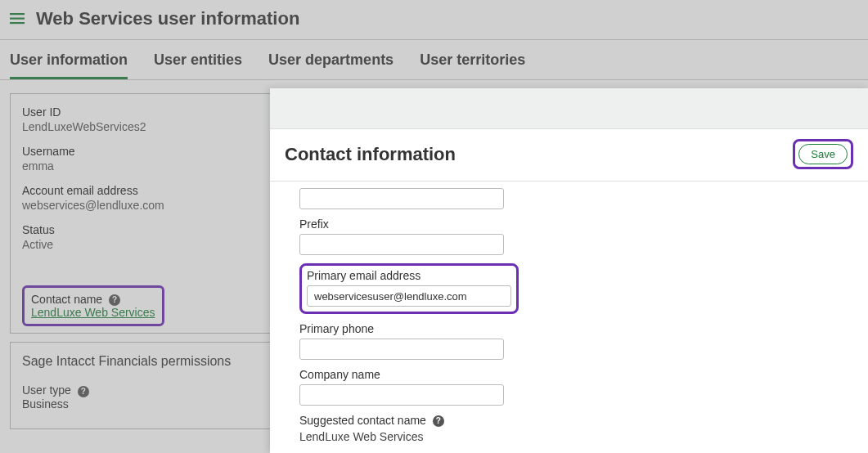  Describe the element at coordinates (576, 375) in the screenshot. I see `company-name-label: Company name` at that location.